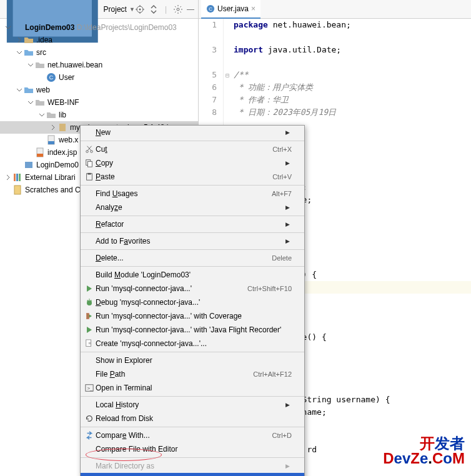  What do you see at coordinates (192, 330) in the screenshot?
I see `menu-run-jfr: Run 'mysql-connector-java...' with 'Java…` at bounding box center [192, 330].